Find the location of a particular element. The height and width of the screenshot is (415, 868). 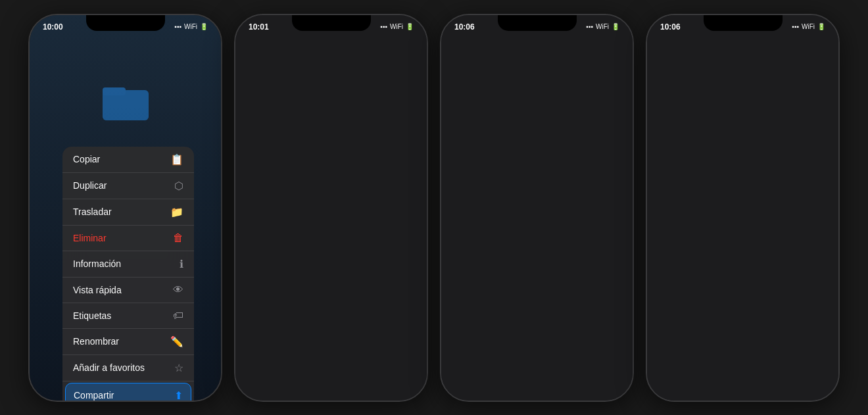

favorites-icon: ☆ is located at coordinates (179, 368).